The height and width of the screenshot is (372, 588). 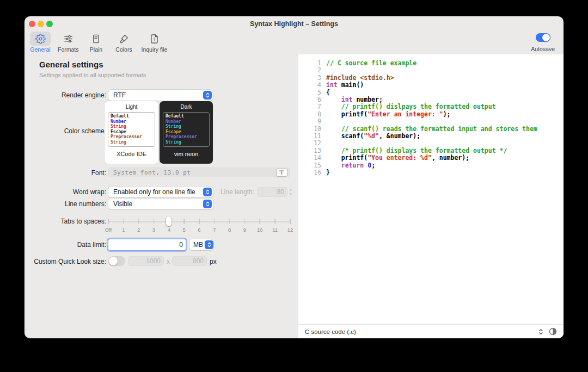 What do you see at coordinates (109, 230) in the screenshot?
I see `slider-tick-label: Off` at bounding box center [109, 230].